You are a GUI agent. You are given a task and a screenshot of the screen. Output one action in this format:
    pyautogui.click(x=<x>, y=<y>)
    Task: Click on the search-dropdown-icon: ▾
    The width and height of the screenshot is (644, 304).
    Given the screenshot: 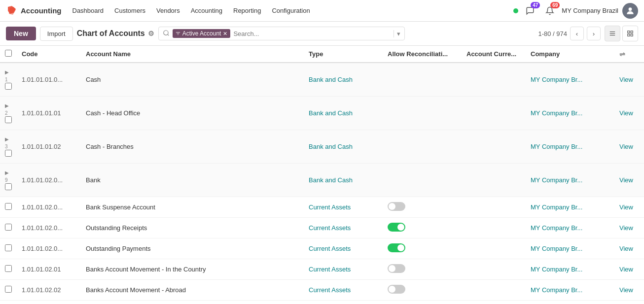 What is the action you would take?
    pyautogui.click(x=397, y=34)
    